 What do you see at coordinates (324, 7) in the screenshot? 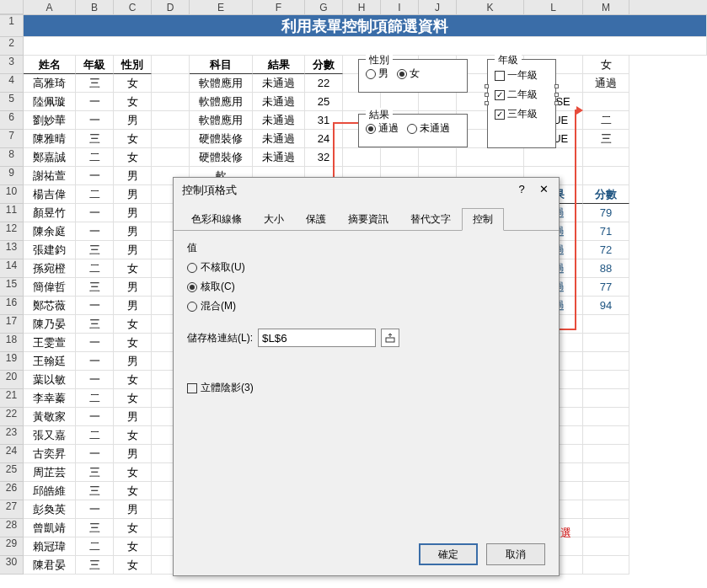
I see `col-header: G` at bounding box center [324, 7].